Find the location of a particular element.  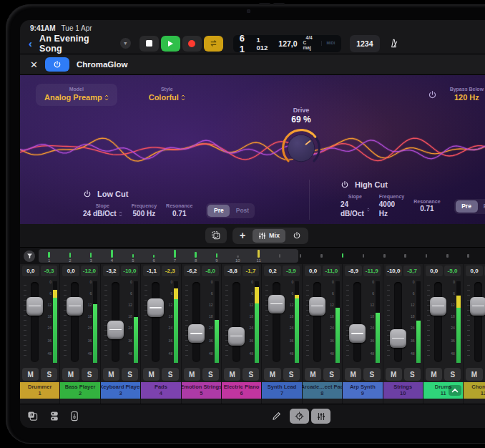

peak-level-value: -3,7 is located at coordinates (412, 271).